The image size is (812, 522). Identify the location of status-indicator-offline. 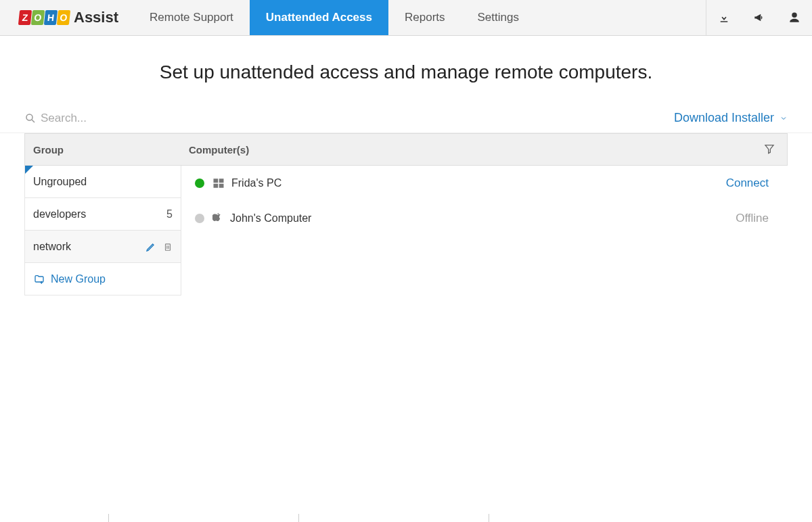
(200, 218).